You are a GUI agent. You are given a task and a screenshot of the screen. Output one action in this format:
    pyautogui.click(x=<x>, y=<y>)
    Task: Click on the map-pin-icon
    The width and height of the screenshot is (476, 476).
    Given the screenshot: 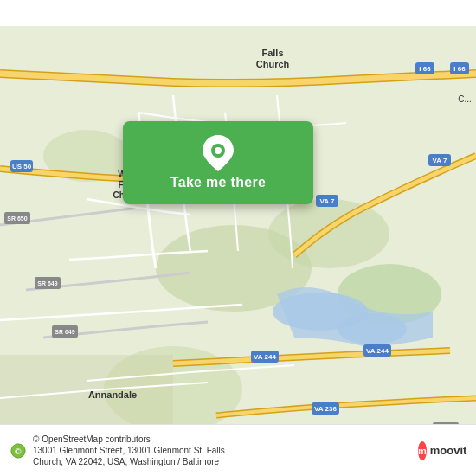 What is the action you would take?
    pyautogui.click(x=218, y=151)
    